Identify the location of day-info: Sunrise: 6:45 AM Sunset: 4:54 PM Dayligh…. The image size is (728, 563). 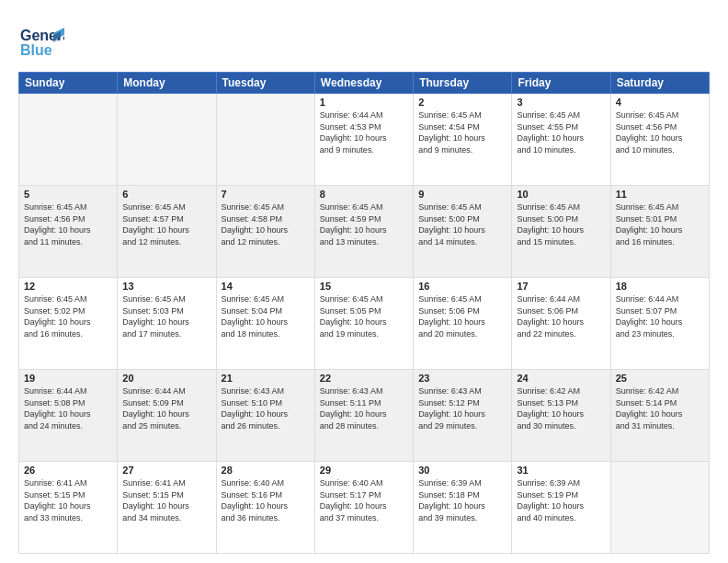
(462, 132).